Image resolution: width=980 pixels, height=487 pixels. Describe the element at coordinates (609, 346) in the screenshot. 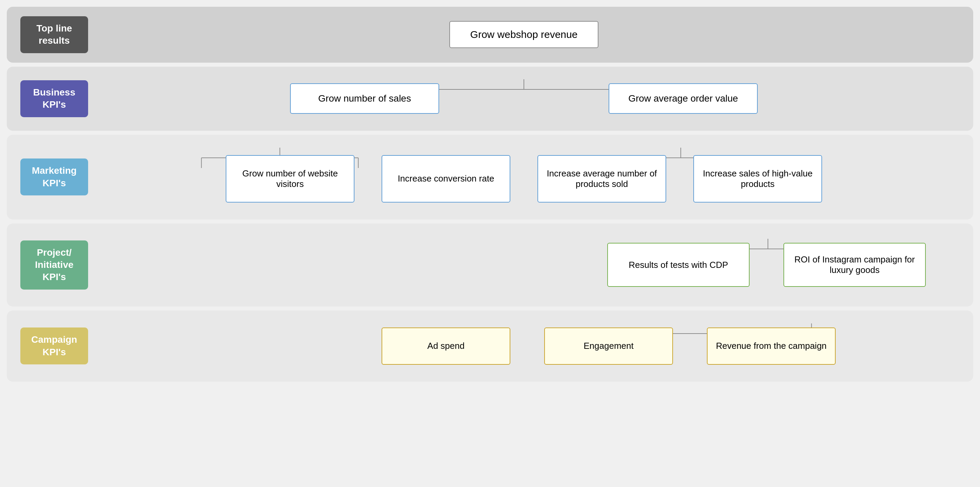

I see `node-engagement: Engagement` at that location.